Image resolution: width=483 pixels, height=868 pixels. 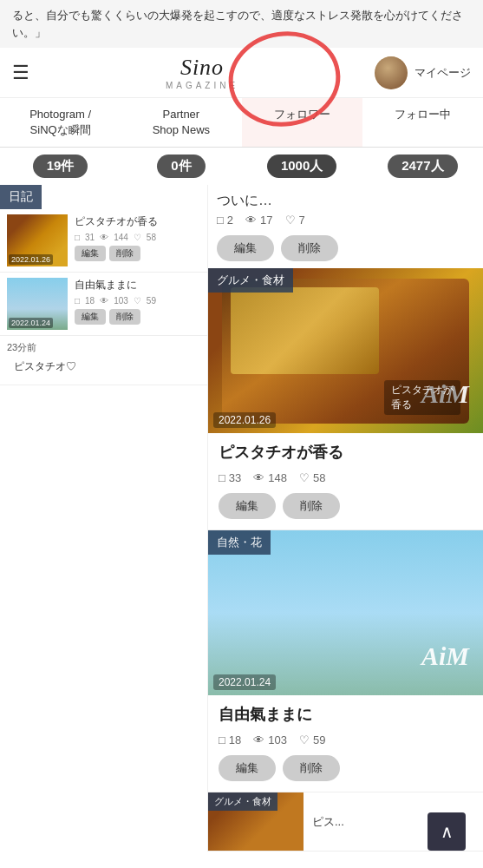 I want to click on sky-edit-btn: 編集, so click(x=247, y=768).